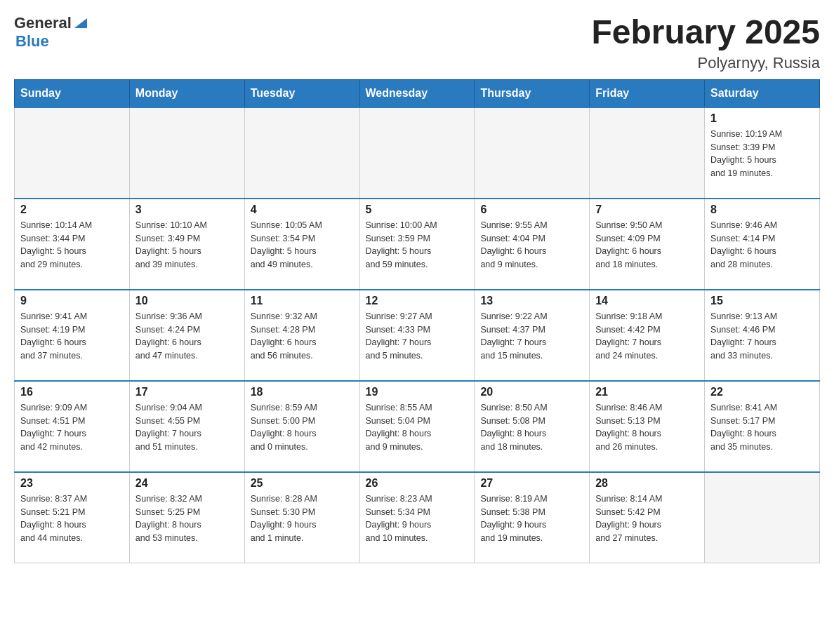 Image resolution: width=834 pixels, height=644 pixels. I want to click on week-row-3: 9Sunrise: 9:41 AMSunset: 4:19 PMDaylight…, so click(417, 335).